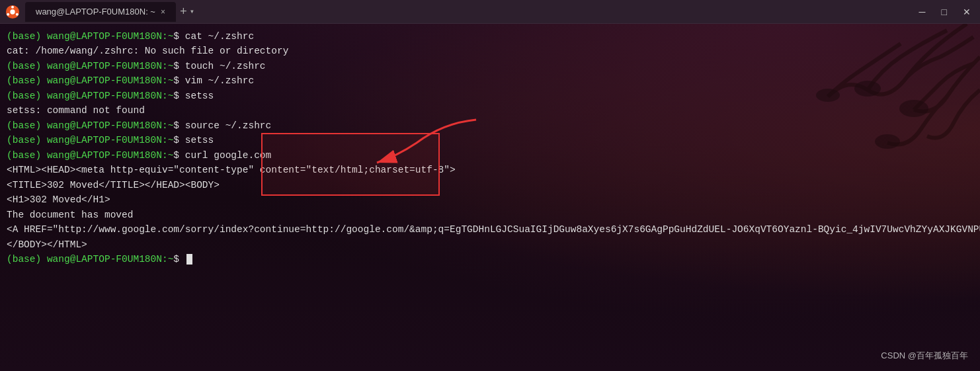 This screenshot has width=980, height=371. I want to click on prompt-user-1: (base) wang@LAPTOP-F0UM180N:~, so click(90, 36).